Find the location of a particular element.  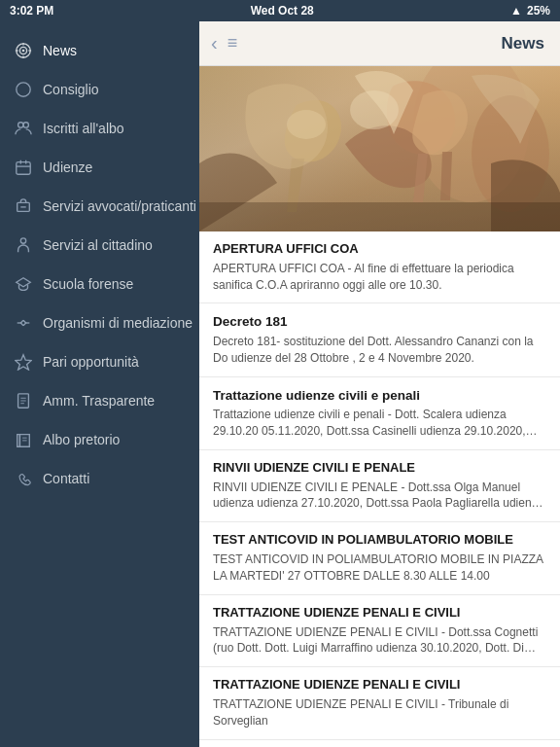

status-bar: 3:02 PM Wed Oct 28 ▲ 25% is located at coordinates (280, 11).